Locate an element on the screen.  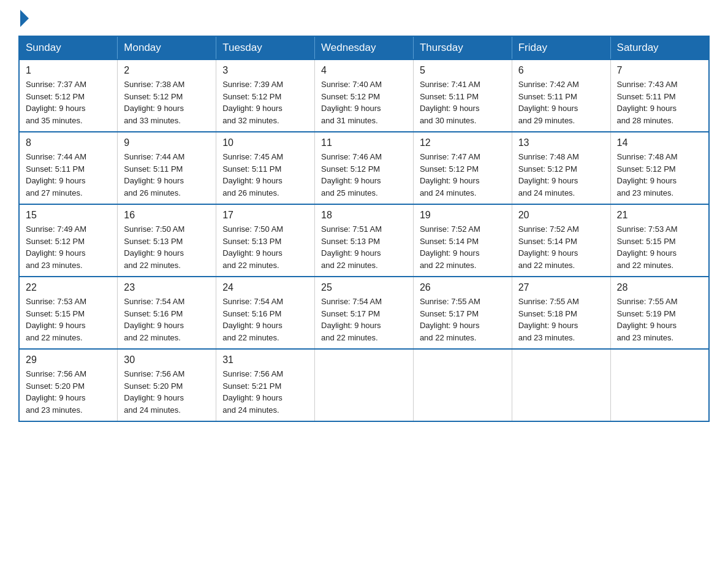
day-number: 25 is located at coordinates (364, 288).